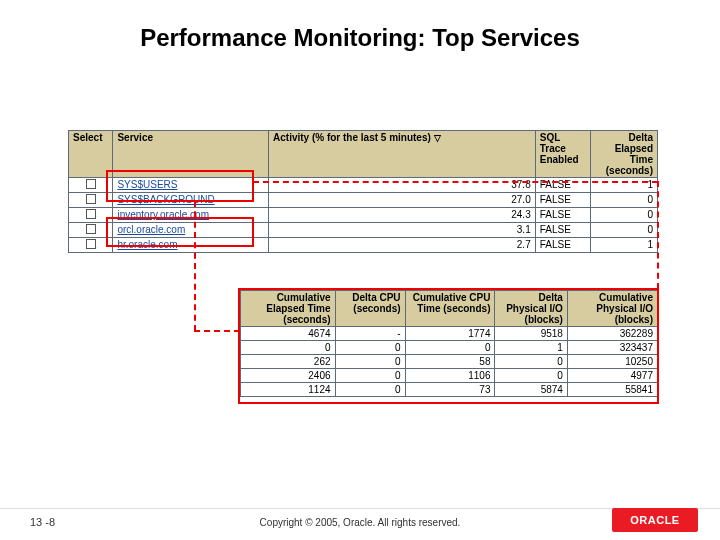 This screenshot has height=540, width=720. I want to click on service-link: inventory.oracle.com, so click(163, 214).